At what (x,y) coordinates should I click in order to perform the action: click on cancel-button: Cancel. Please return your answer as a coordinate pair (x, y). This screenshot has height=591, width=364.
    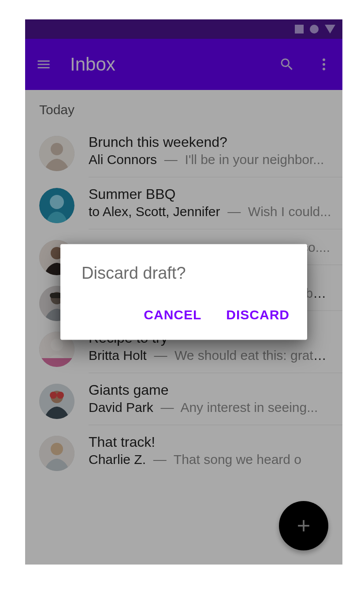
    Looking at the image, I should click on (173, 315).